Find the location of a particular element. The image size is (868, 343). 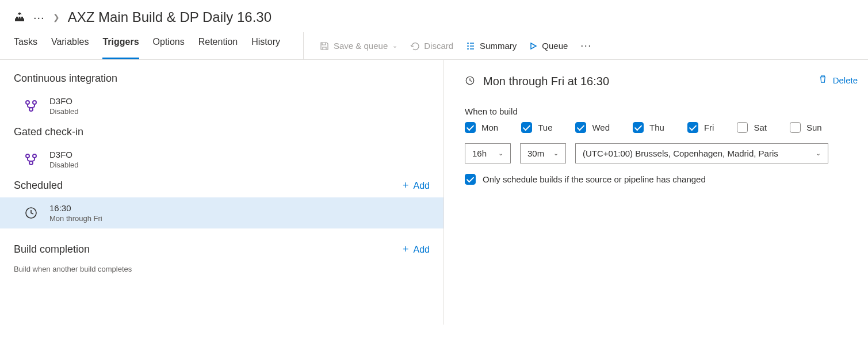

timezone-value: (UTC+01:00) Brussels, Copenhagen, Madrid… is located at coordinates (680, 153).